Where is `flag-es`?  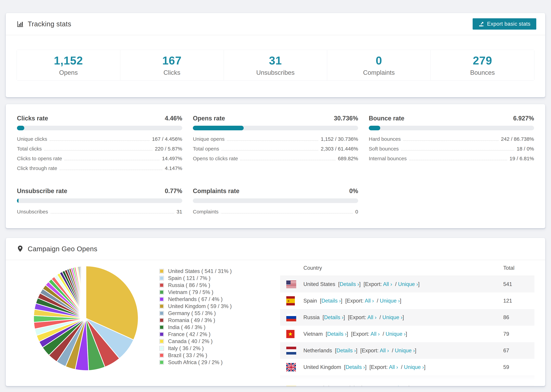
flag-es is located at coordinates (291, 301).